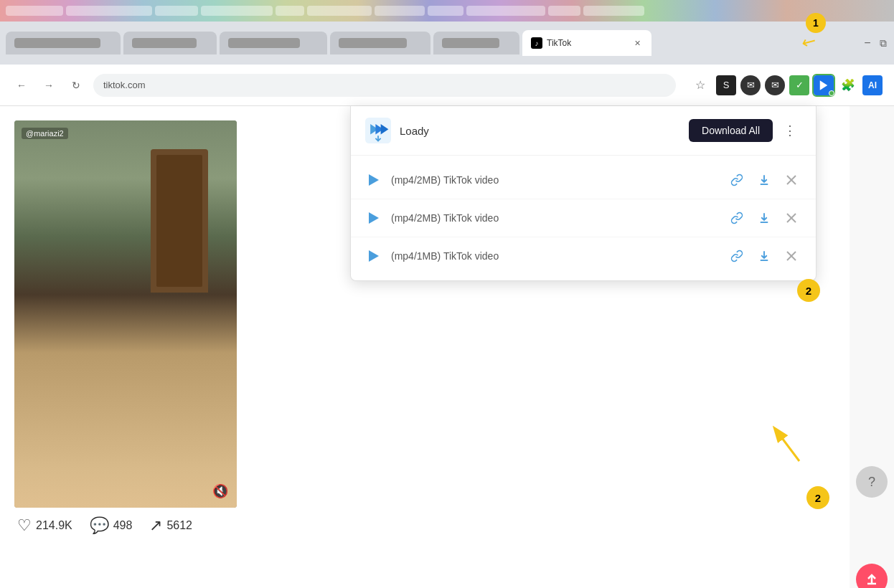 This screenshot has width=894, height=588. Describe the element at coordinates (587, 43) in the screenshot. I see `tab-title: TikTok` at that location.